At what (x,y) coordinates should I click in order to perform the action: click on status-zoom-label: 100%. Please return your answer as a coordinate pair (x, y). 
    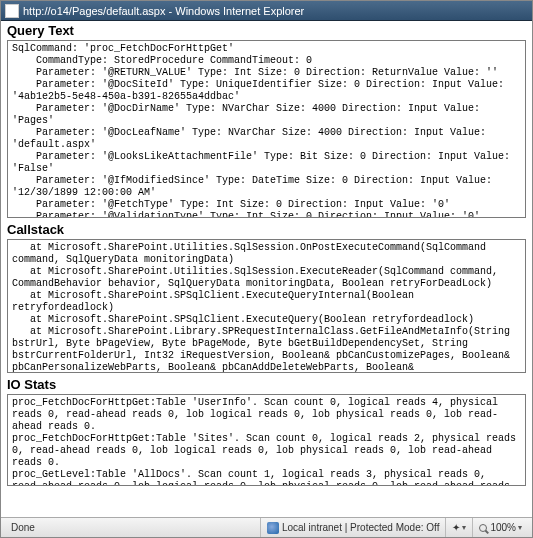
    Looking at the image, I should click on (503, 528).